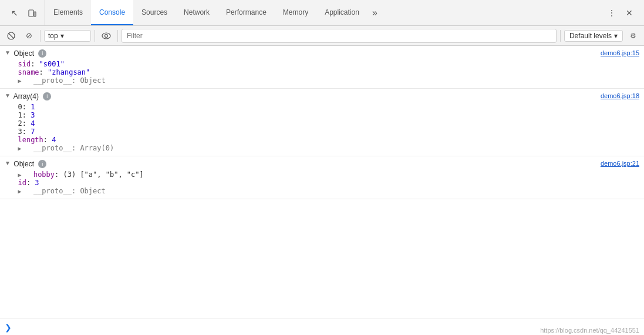  Describe the element at coordinates (296, 13) in the screenshot. I see `tab-memory: Memory` at that location.